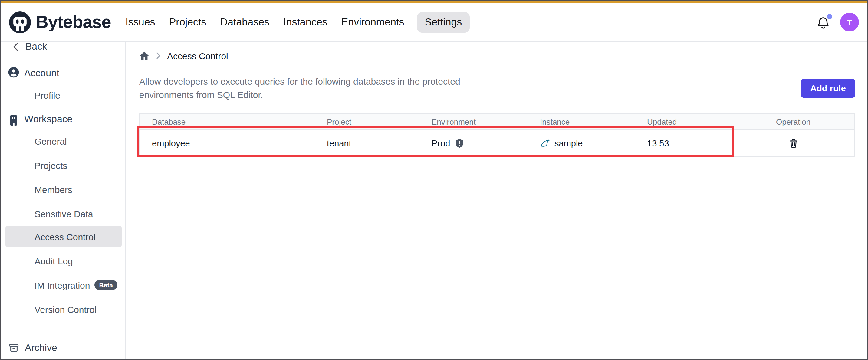  I want to click on bytebase-logo-icon, so click(20, 22).